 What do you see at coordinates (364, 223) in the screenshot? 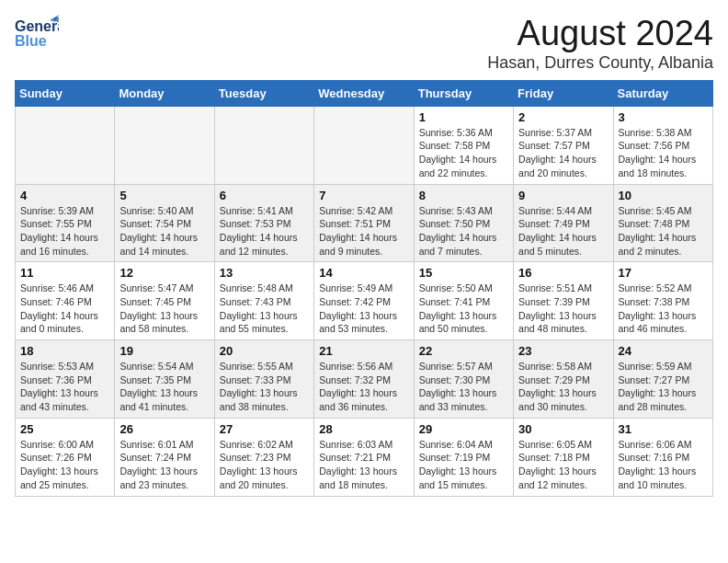
I see `table-row: 7Sunrise: 5:42 AM Sunset: 7:51 PM Daylig…` at bounding box center [364, 223].